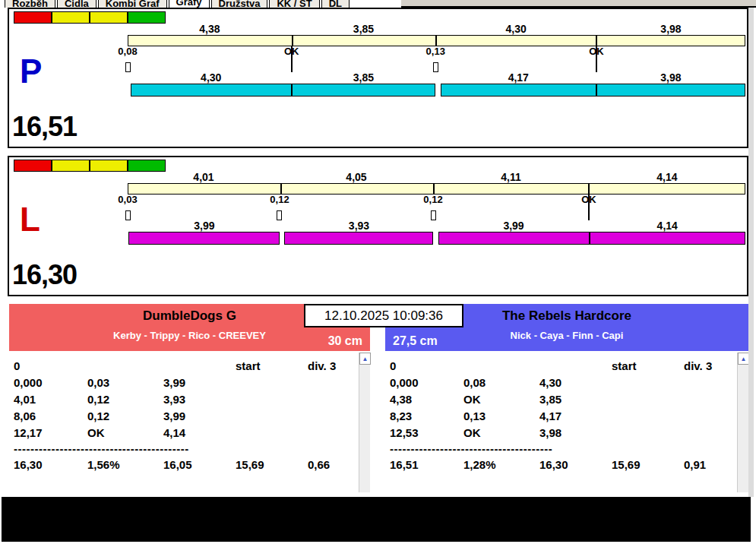  Describe the element at coordinates (364, 29) in the screenshot. I see `split-time-label: 3,85` at that location.